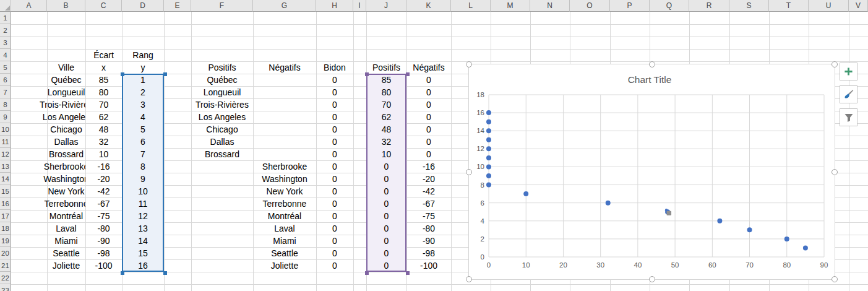 This screenshot has height=291, width=868. Describe the element at coordinates (6, 204) in the screenshot. I see `row-header-16: 16` at that location.